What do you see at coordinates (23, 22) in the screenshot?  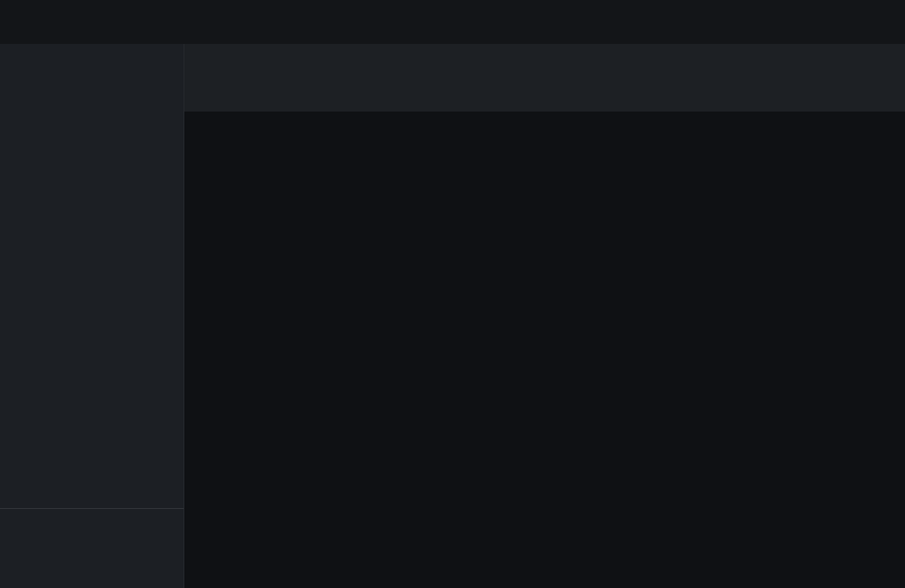 I see `sidebar-toggle-button` at bounding box center [23, 22].